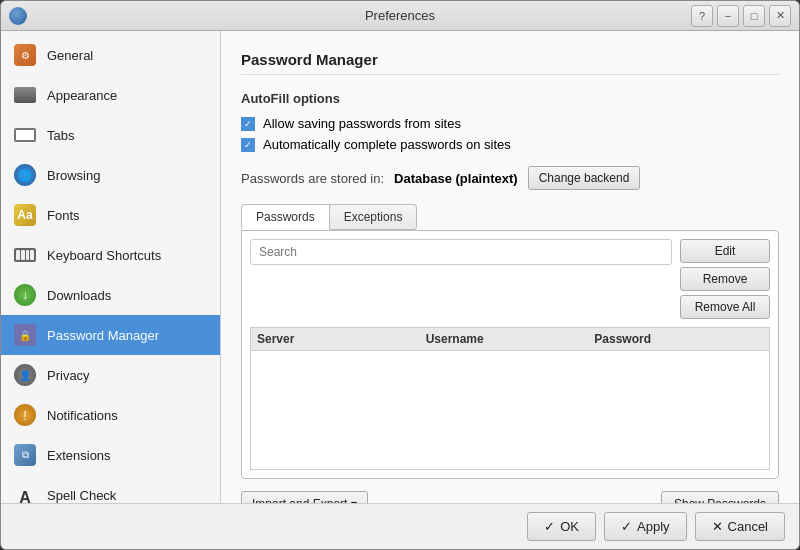 The width and height of the screenshot is (800, 550). I want to click on titlebar: Preferences ? − □ ✕, so click(400, 16).